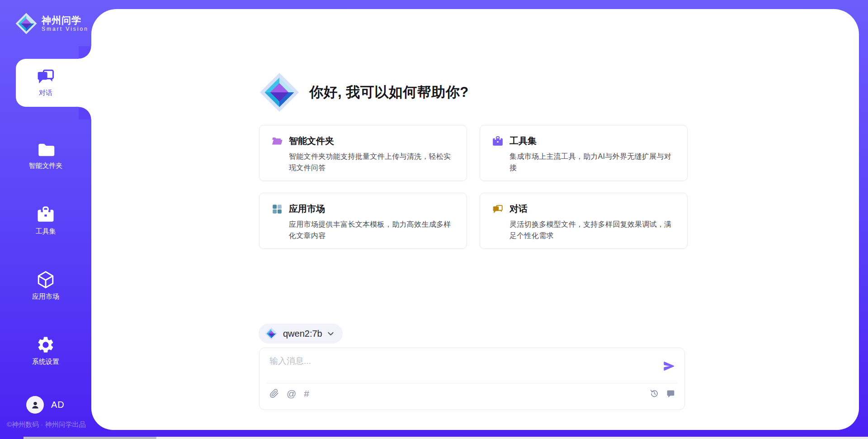 The image size is (868, 439). I want to click on horizontal-scrollbar, so click(446, 438).